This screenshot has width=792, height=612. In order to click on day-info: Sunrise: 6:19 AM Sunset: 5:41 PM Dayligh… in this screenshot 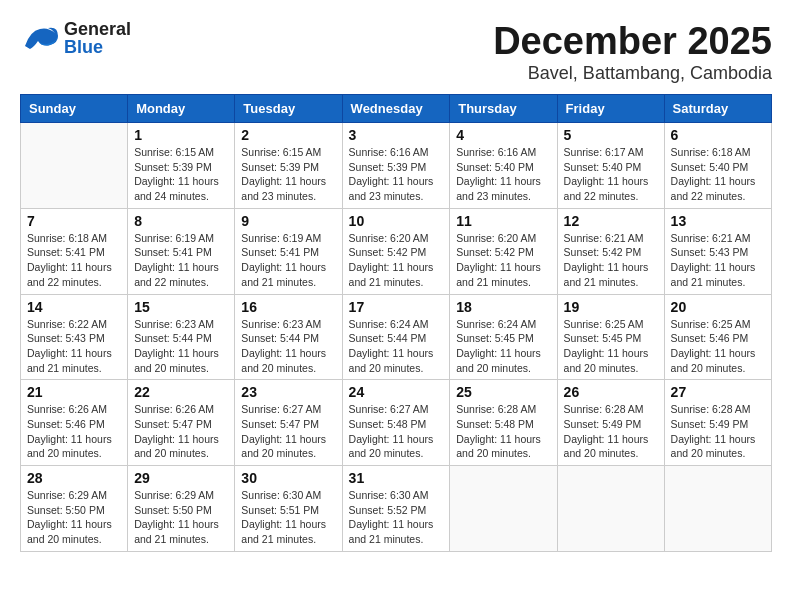, I will do `click(181, 260)`.